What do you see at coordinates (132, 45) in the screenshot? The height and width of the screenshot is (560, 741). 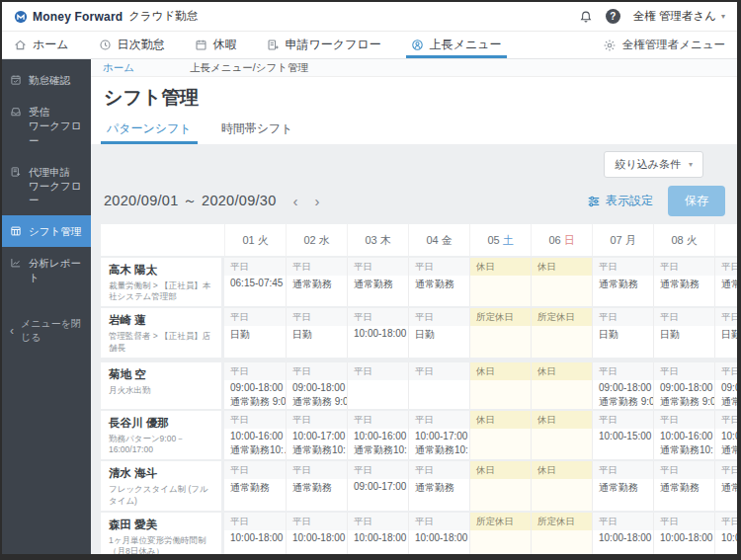 I see `nav-item-daily-attendance: 日次勤怠` at bounding box center [132, 45].